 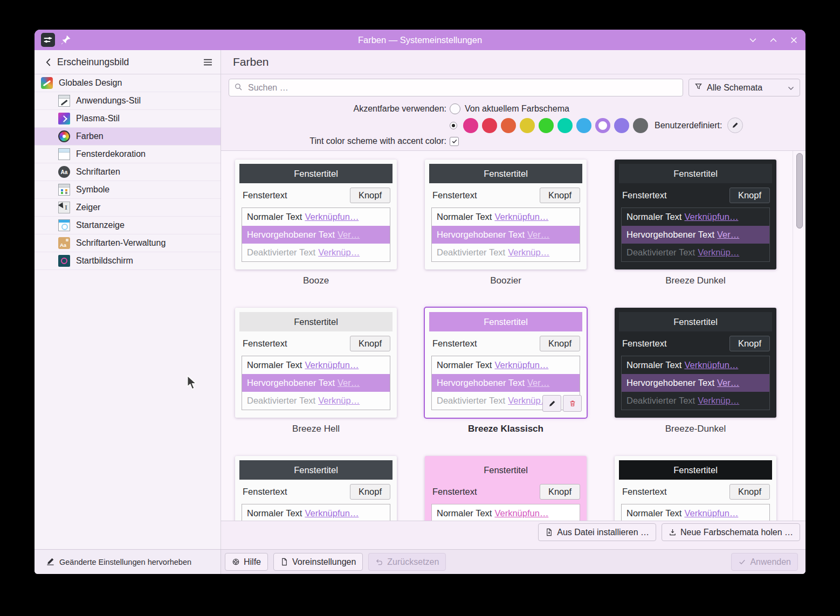 What do you see at coordinates (66, 40) in the screenshot?
I see `pin-icon` at bounding box center [66, 40].